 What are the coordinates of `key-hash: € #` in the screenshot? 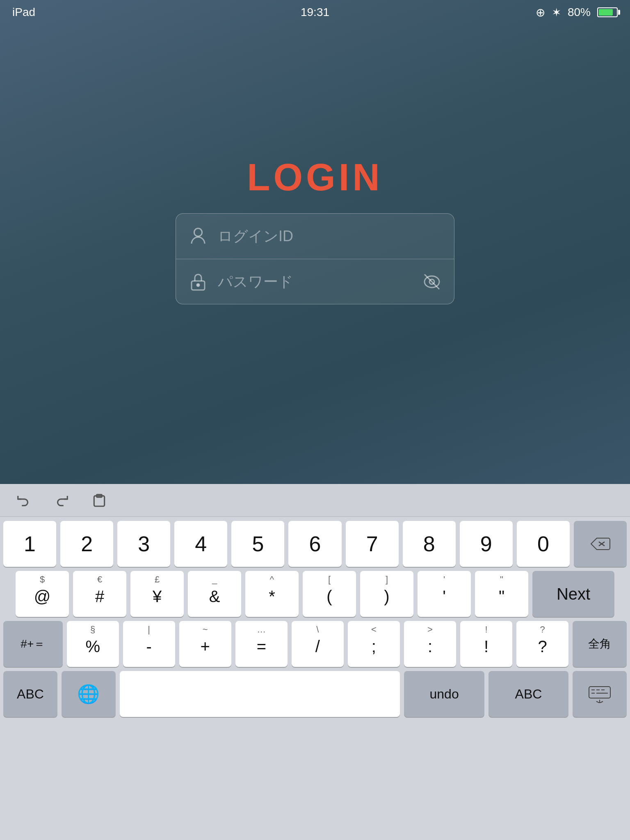 It's located at (100, 594).